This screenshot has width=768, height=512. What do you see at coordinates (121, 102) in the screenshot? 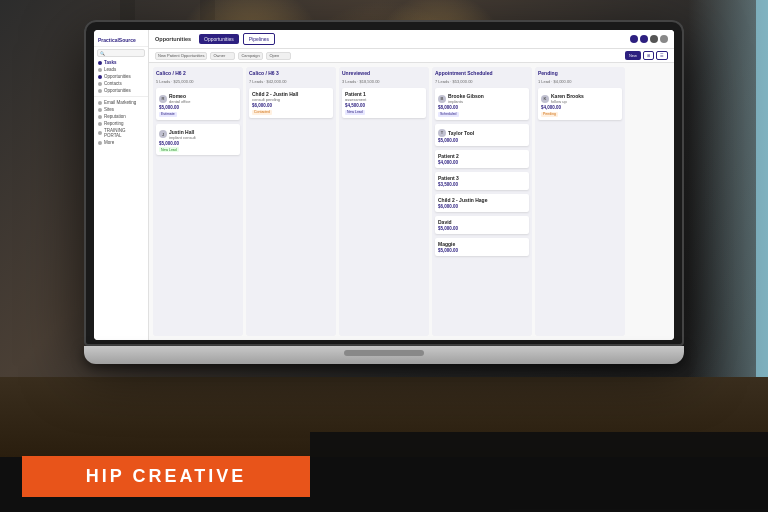
I see `sidebar-item-email: Email Marketing` at bounding box center [121, 102].